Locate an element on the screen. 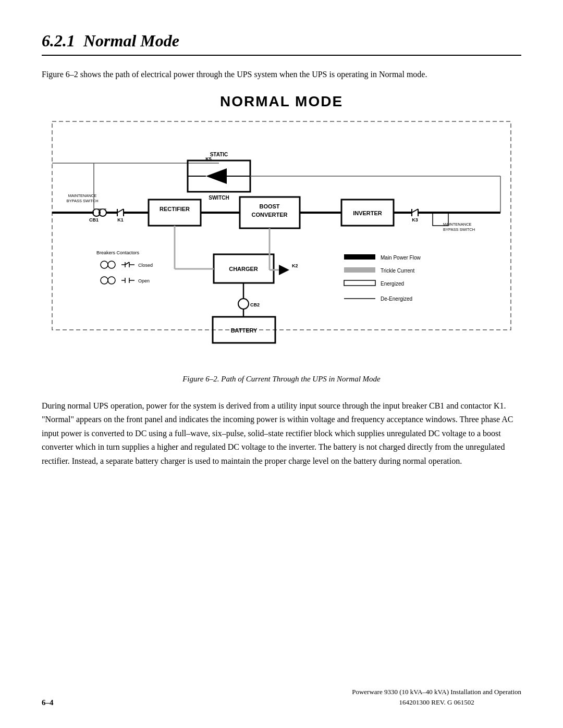  maint-bypass-right-label2: BYPASS SWITCH is located at coordinates (459, 229).